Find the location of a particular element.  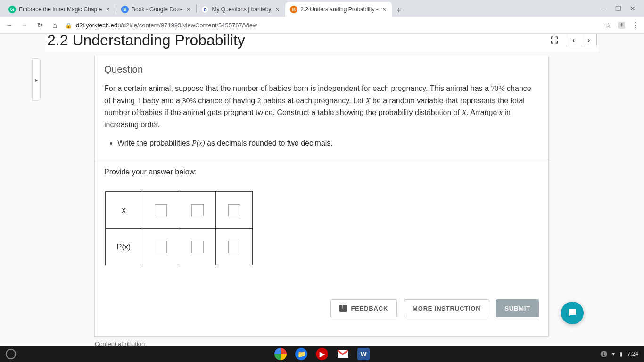

question-bullet: Write the probabilities P(x) as decimals… is located at coordinates (328, 143).